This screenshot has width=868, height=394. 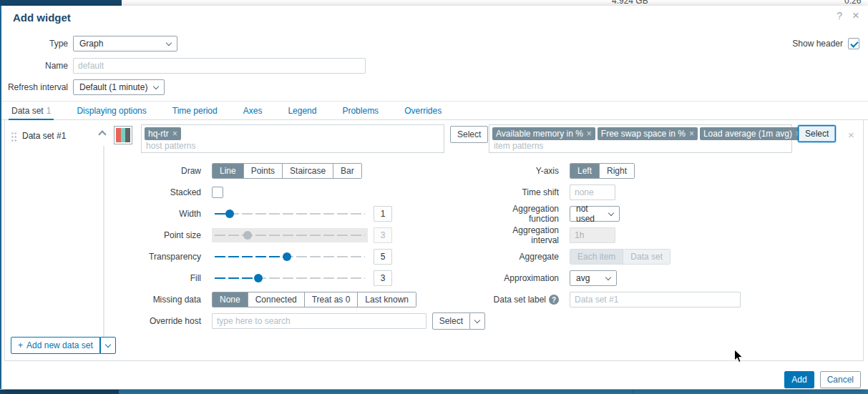 What do you see at coordinates (31, 110) in the screenshot?
I see `tab-data-set: Data set 1` at bounding box center [31, 110].